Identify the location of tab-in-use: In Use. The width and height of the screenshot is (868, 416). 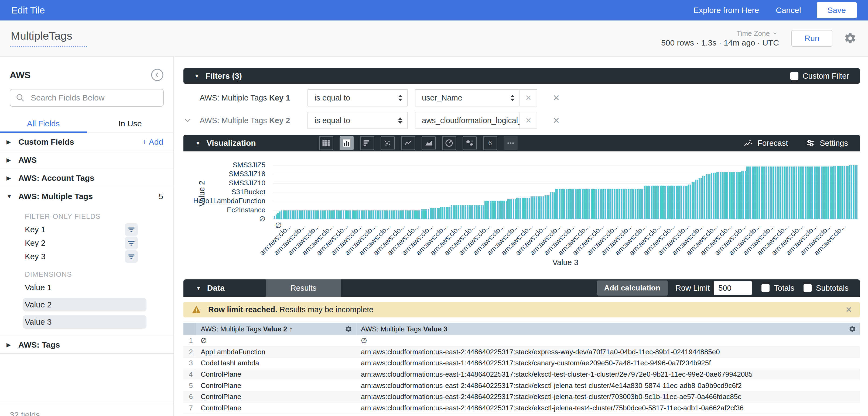
(130, 125).